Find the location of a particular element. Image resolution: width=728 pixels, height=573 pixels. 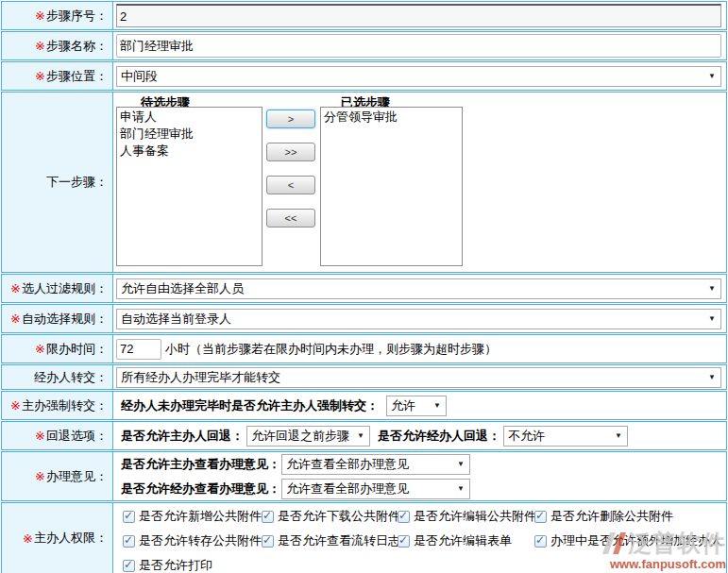

move-right-button: > is located at coordinates (291, 119).